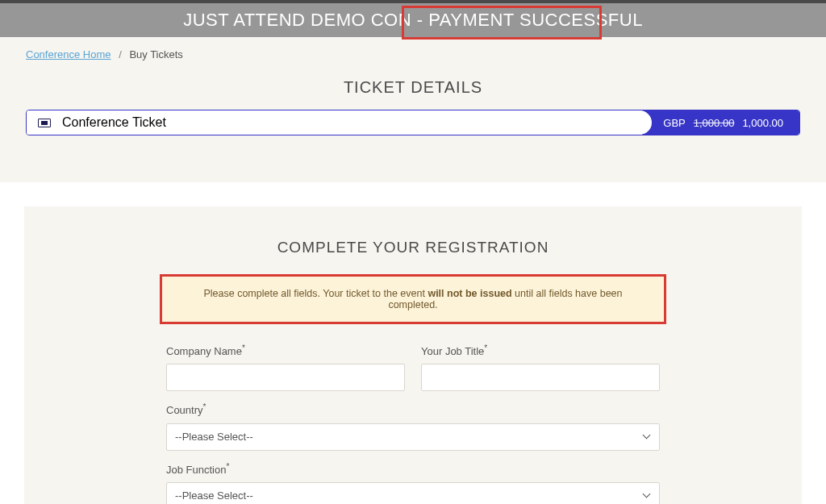 The width and height of the screenshot is (826, 504). I want to click on job-title-group: Your Job Title*, so click(540, 368).